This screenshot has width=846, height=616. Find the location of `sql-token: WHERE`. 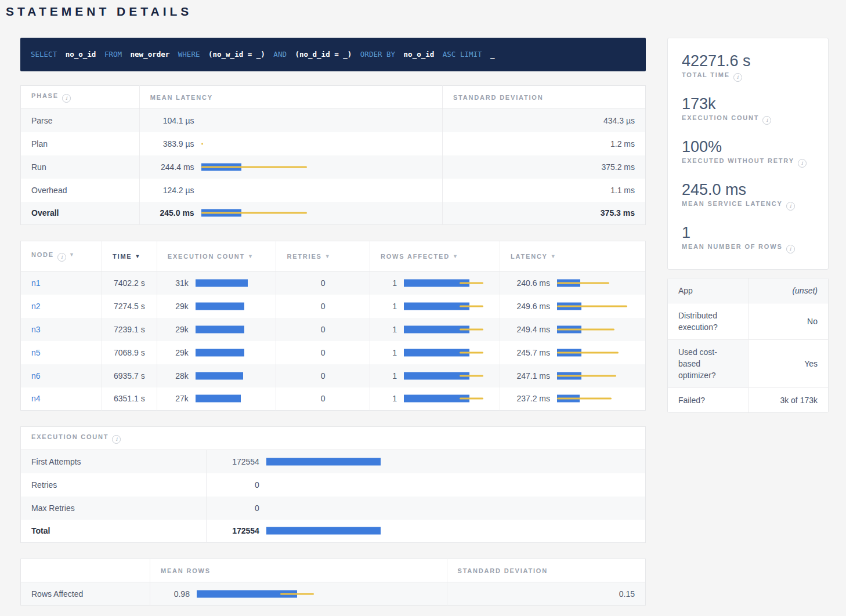

sql-token: WHERE is located at coordinates (189, 55).